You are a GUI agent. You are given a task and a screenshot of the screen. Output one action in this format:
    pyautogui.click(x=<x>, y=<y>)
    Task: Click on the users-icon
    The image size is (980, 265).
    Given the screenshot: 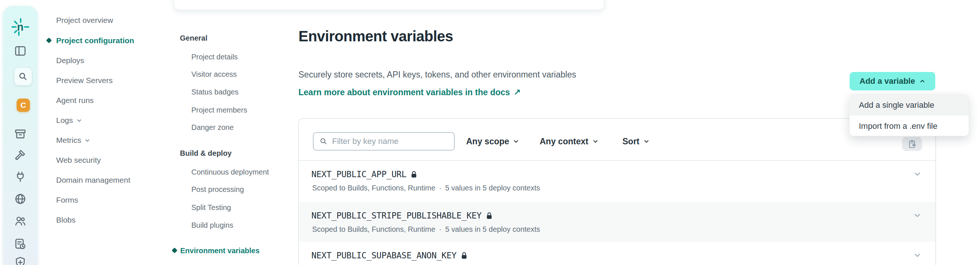 What is the action you would take?
    pyautogui.click(x=21, y=221)
    